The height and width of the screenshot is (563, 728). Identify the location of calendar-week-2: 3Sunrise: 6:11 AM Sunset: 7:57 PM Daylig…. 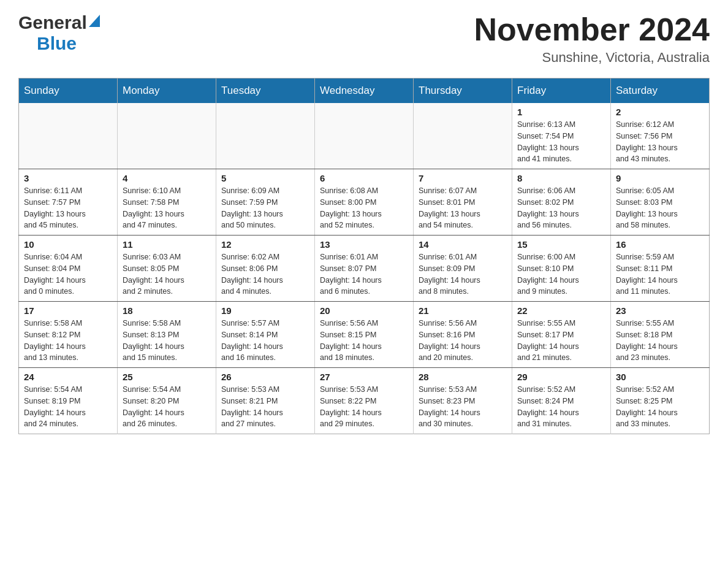
(364, 202).